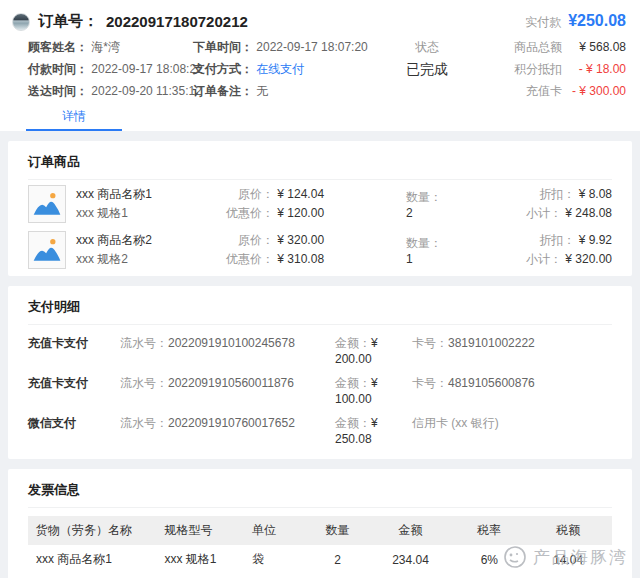 The image size is (640, 578). Describe the element at coordinates (320, 203) in the screenshot. I see `product-row: xxx 商品名称1 xxx 规格1 原价： ¥ 124.04 优惠价： ¥ 12…` at that location.